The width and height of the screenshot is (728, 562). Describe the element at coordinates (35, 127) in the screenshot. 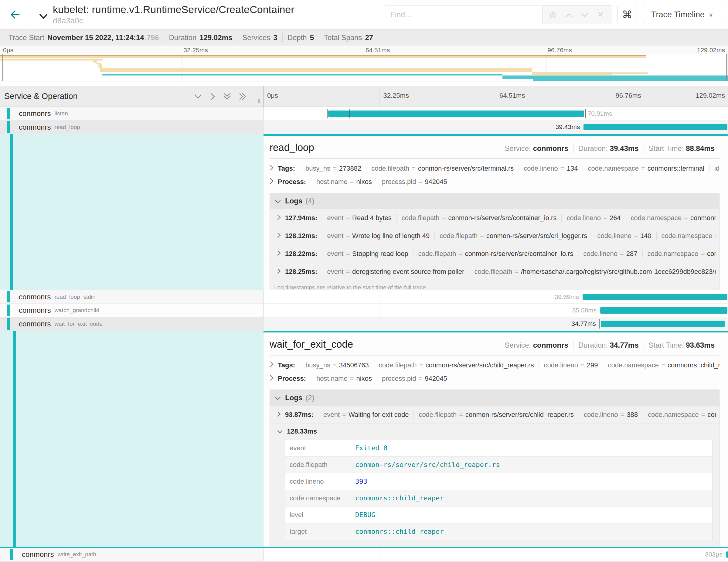

I see `span-service: conmonrs` at that location.